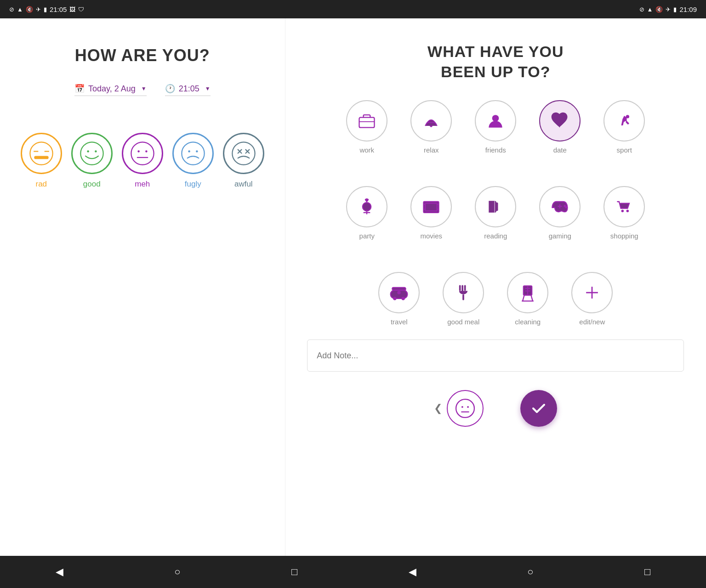 Image resolution: width=706 pixels, height=588 pixels. I want to click on sport-circle, so click(624, 121).